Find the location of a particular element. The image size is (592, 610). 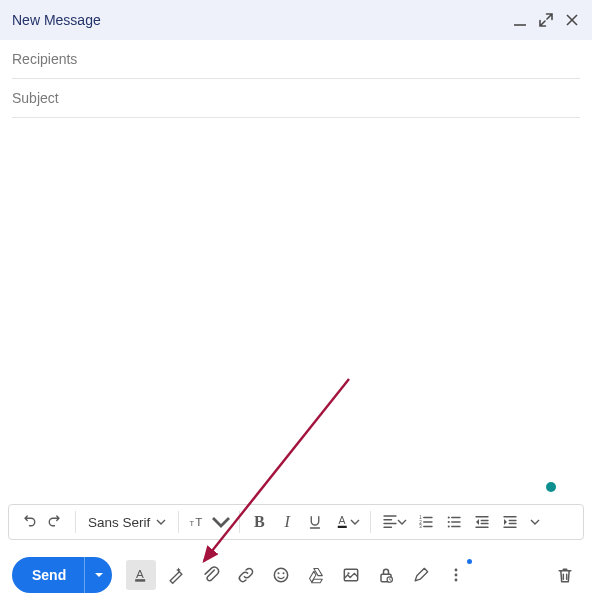

align-button is located at coordinates (394, 522).